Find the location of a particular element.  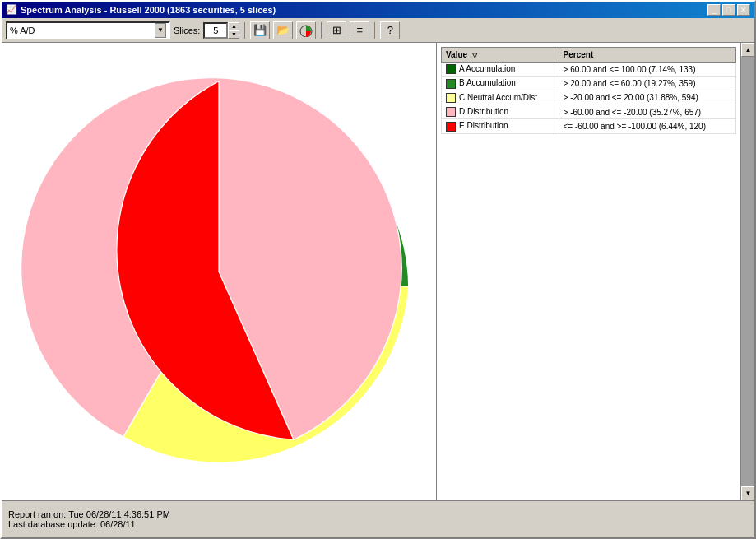

grid-button: ⊞ is located at coordinates (336, 30).